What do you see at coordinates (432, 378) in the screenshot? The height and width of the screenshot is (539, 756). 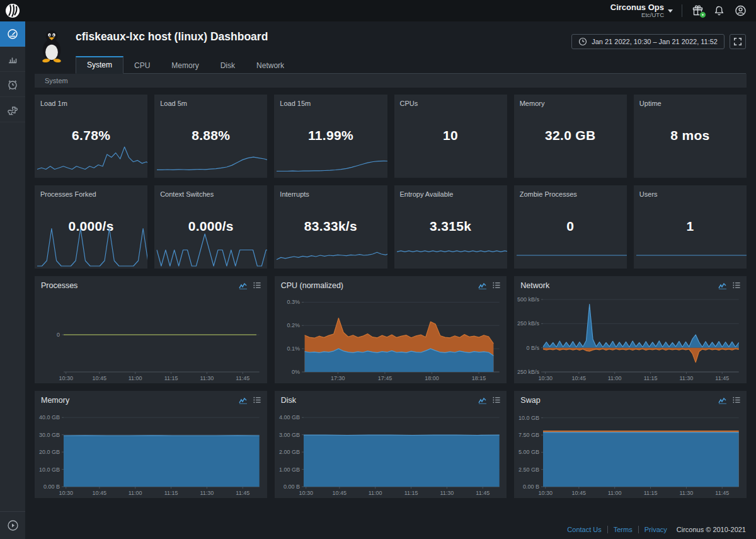 I see `svg-text: 18:00` at bounding box center [432, 378].